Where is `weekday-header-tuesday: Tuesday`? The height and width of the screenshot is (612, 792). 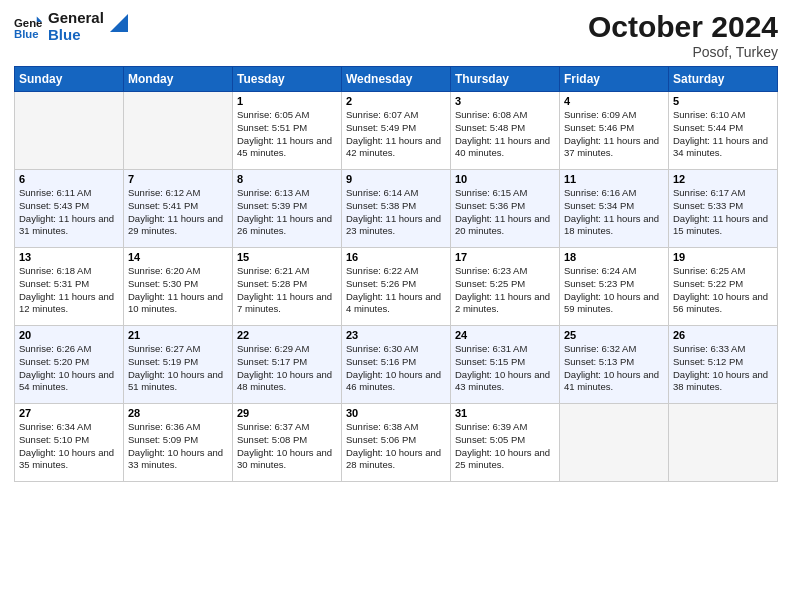
weekday-header-tuesday: Tuesday is located at coordinates (288, 80).